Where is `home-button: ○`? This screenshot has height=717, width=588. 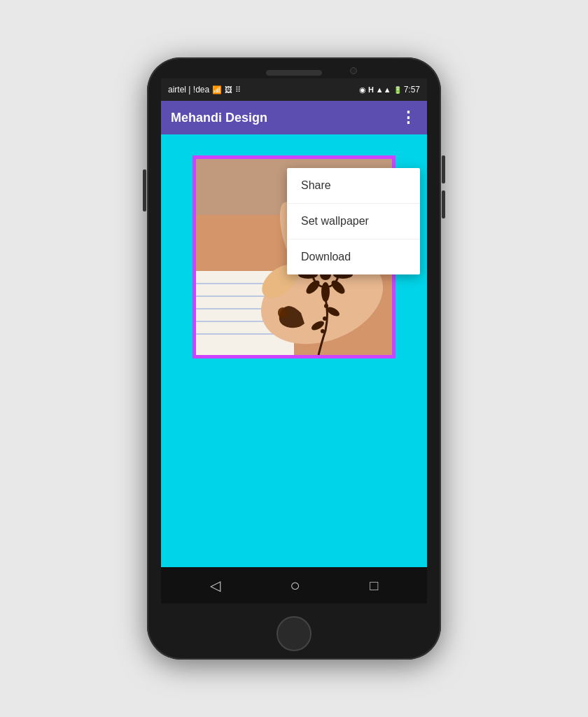
home-button: ○ is located at coordinates (295, 585).